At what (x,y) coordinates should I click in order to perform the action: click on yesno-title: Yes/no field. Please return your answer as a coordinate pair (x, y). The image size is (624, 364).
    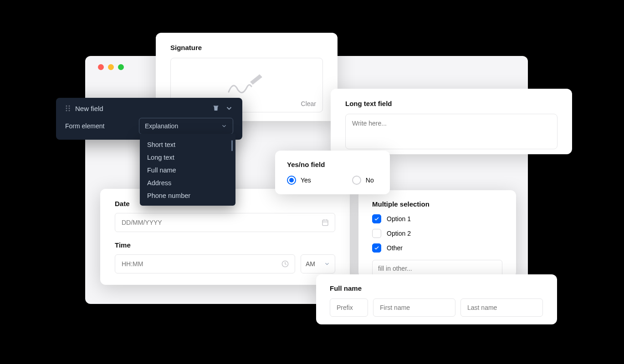
    Looking at the image, I should click on (332, 165).